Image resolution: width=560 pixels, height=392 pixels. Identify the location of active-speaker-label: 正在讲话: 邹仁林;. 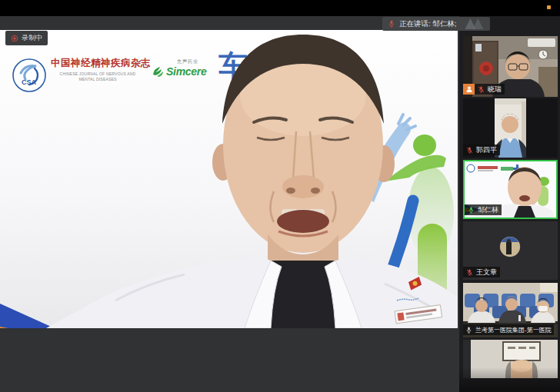
(428, 25).